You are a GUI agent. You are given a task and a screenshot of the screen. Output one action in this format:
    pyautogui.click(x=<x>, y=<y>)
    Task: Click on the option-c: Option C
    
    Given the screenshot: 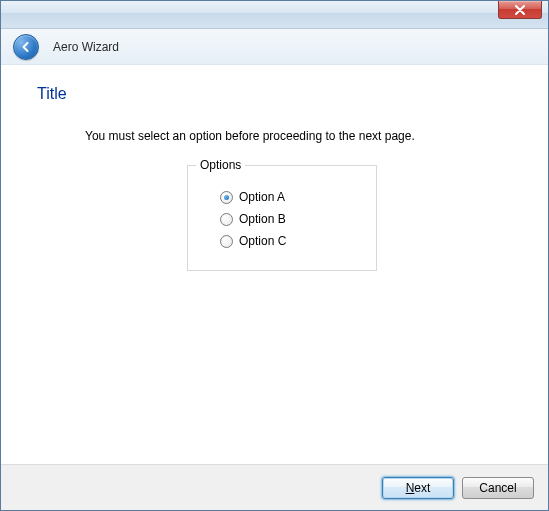 What is the action you would take?
    pyautogui.click(x=291, y=241)
    